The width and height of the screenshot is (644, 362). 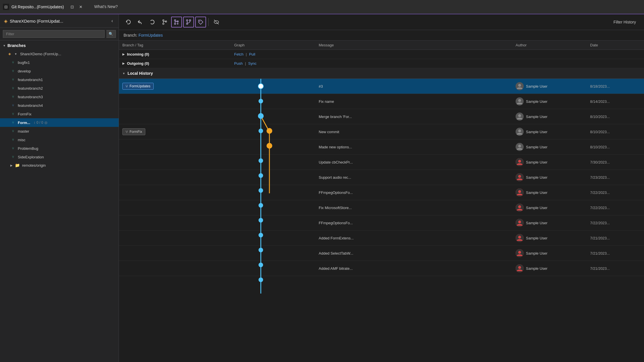 What do you see at coordinates (615, 269) in the screenshot?
I see `commit-date: 7/21/2023...` at bounding box center [615, 269].